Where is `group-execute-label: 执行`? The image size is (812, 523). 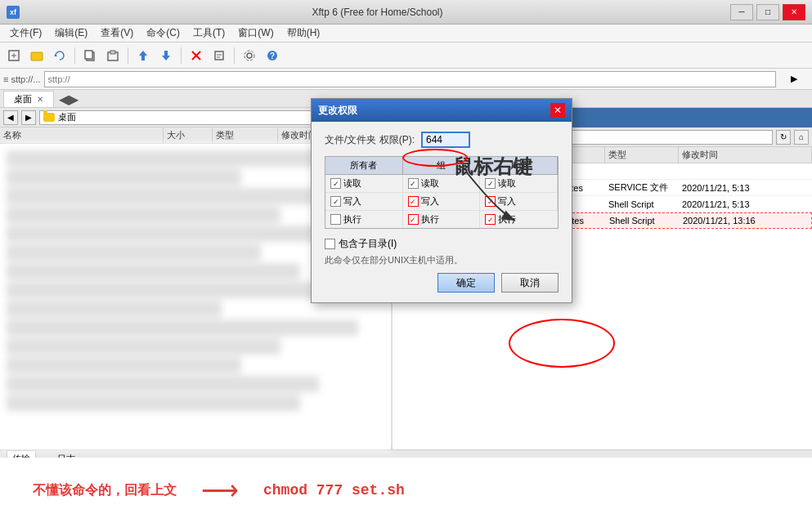 group-execute-label: 执行 is located at coordinates (430, 219).